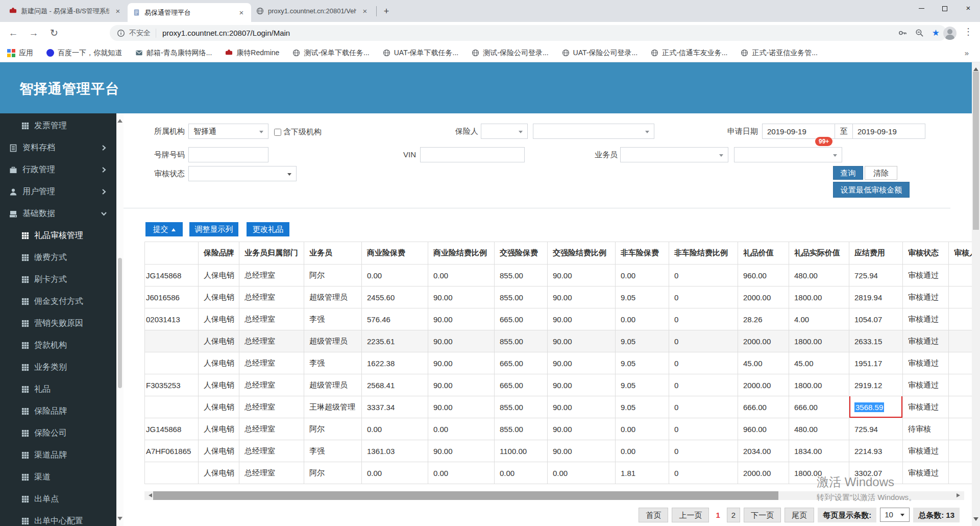  What do you see at coordinates (881, 173) in the screenshot?
I see `clear-button: 清除` at bounding box center [881, 173].